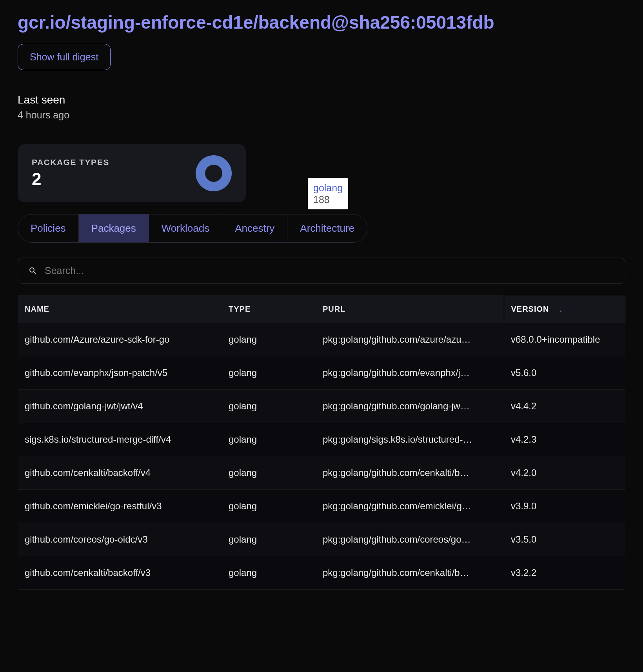 The height and width of the screenshot is (672, 643). What do you see at coordinates (64, 57) in the screenshot?
I see `show-full-digest-button: Show full digest` at bounding box center [64, 57].